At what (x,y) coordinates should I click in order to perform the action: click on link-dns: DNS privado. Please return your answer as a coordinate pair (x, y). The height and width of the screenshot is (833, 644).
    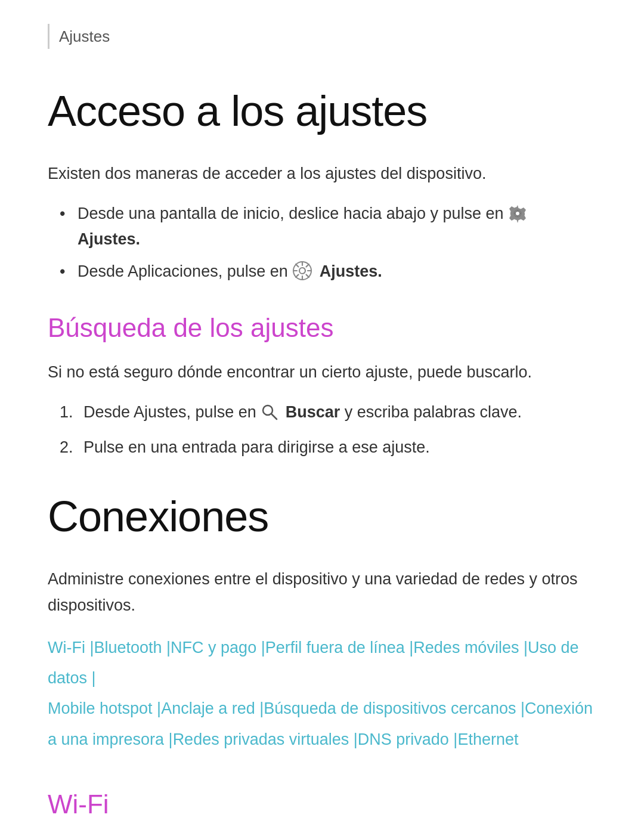
    Looking at the image, I should click on (403, 739).